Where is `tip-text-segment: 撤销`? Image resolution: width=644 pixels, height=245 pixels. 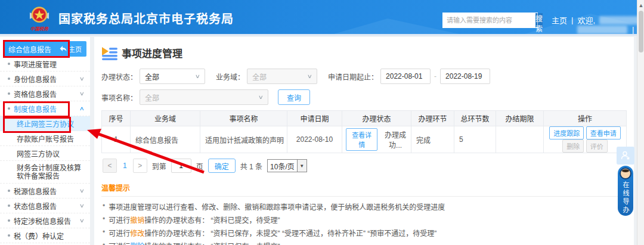 tip-text-segment: 撤销 is located at coordinates (137, 221).